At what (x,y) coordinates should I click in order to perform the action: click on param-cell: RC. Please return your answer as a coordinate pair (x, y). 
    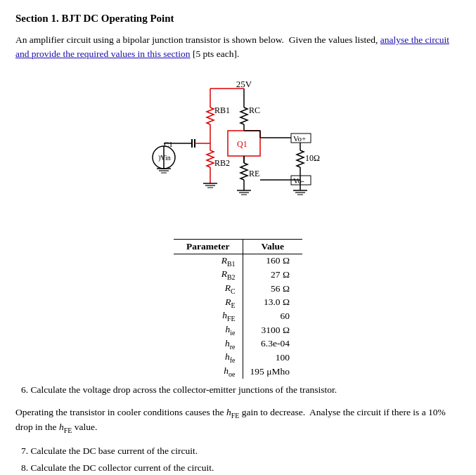
    Looking at the image, I should click on (208, 289).